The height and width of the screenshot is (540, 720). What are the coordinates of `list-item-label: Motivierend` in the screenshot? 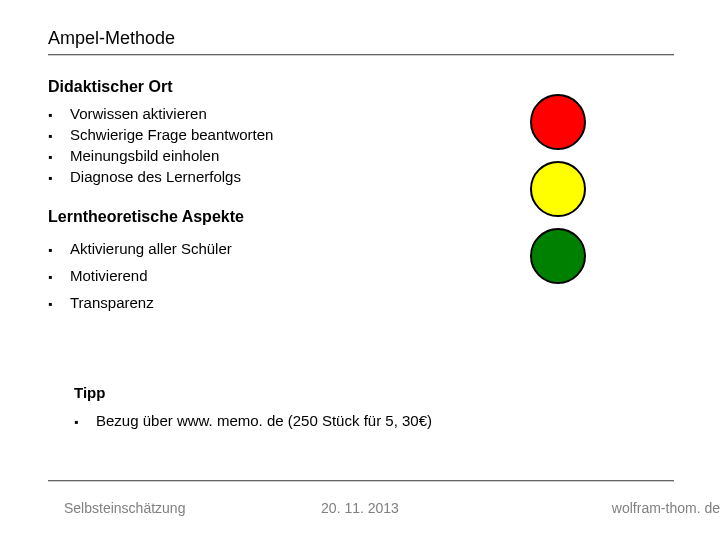 It's located at (109, 276).